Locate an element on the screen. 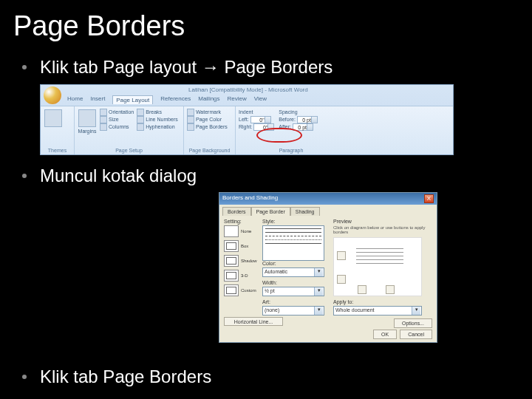 Image resolution: width=532 pixels, height=399 pixels. close-icon: X is located at coordinates (429, 199).